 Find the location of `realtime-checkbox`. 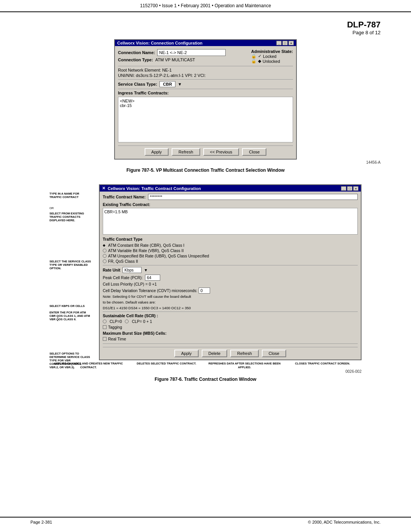

realtime-checkbox is located at coordinates (105, 339).